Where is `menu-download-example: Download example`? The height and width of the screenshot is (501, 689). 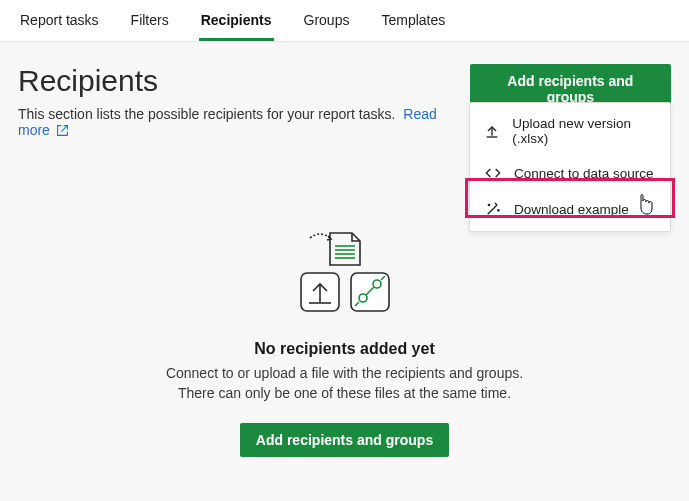
menu-download-example: Download example is located at coordinates (570, 209).